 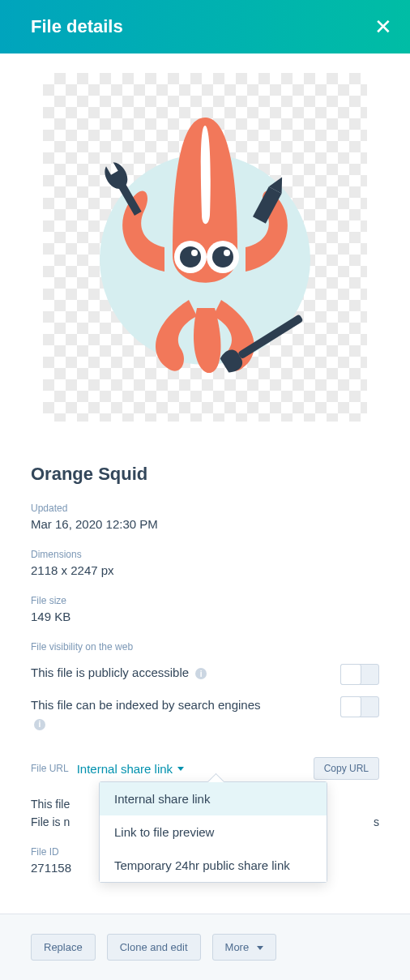 What do you see at coordinates (347, 768) in the screenshot?
I see `copy-url-button: Copy URL` at bounding box center [347, 768].